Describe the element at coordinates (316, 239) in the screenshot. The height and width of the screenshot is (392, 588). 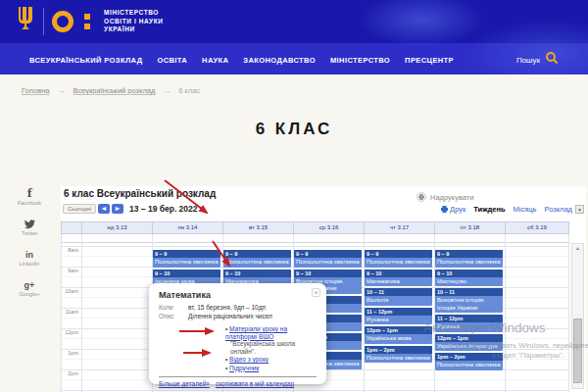
I see `calendar-allday-row` at that location.